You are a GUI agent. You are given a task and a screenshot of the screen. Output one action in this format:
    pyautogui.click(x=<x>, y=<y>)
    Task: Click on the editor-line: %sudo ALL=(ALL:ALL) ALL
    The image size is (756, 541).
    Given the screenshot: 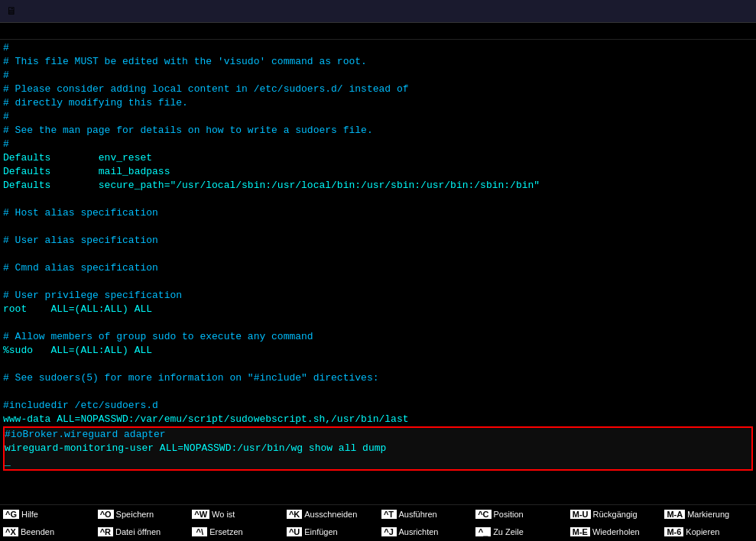 What is the action you would take?
    pyautogui.click(x=378, y=351)
    